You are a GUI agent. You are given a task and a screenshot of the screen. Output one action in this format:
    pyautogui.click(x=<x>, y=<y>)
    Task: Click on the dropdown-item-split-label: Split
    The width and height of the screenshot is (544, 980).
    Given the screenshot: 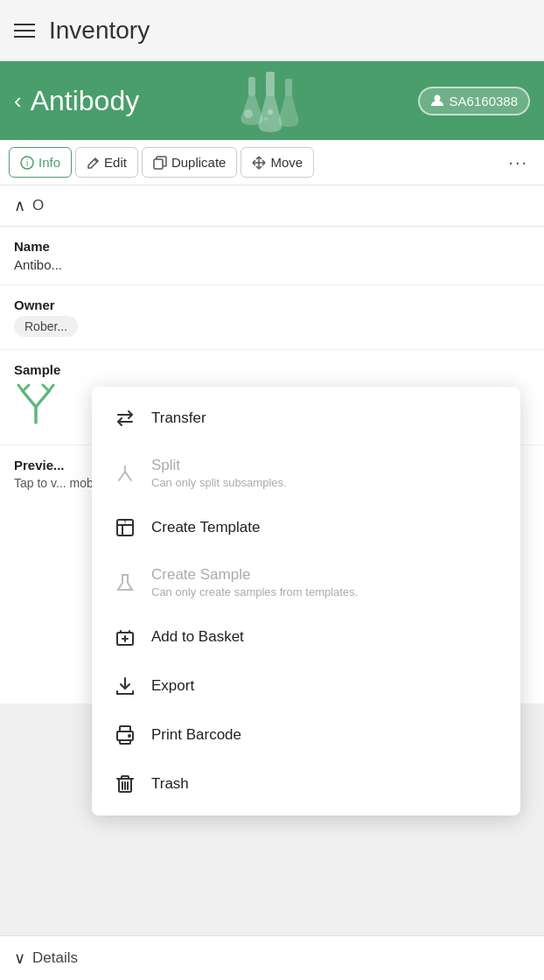 What is the action you would take?
    pyautogui.click(x=219, y=466)
    